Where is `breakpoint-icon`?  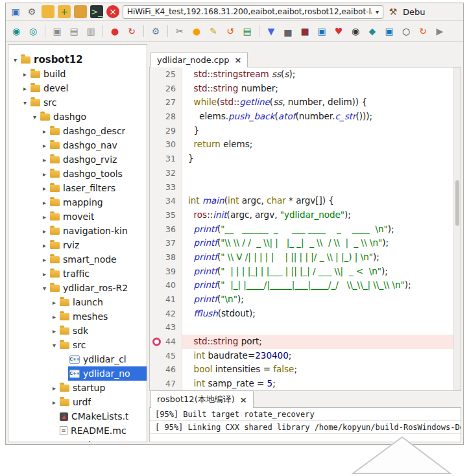
breakpoint-icon is located at coordinates (157, 341).